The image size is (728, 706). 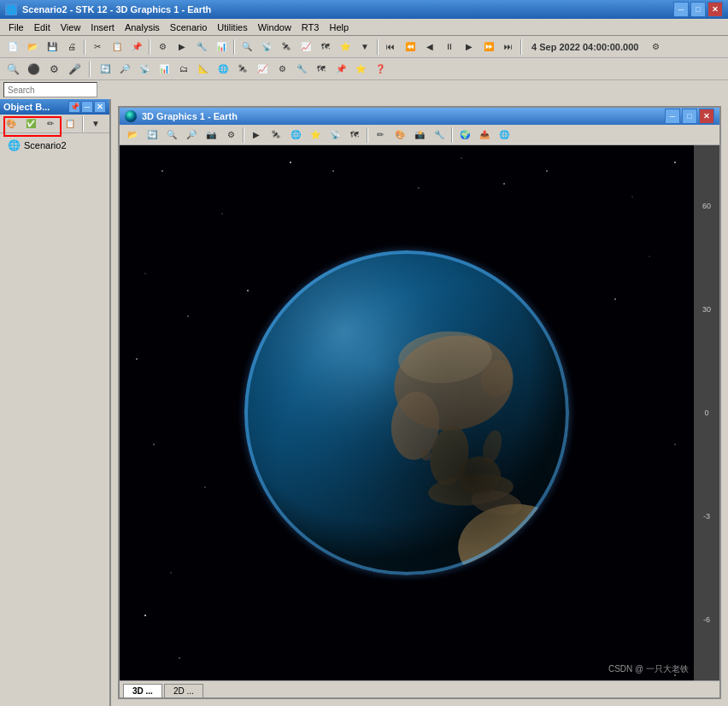 I want to click on tb-b4: 📊, so click(x=221, y=47).